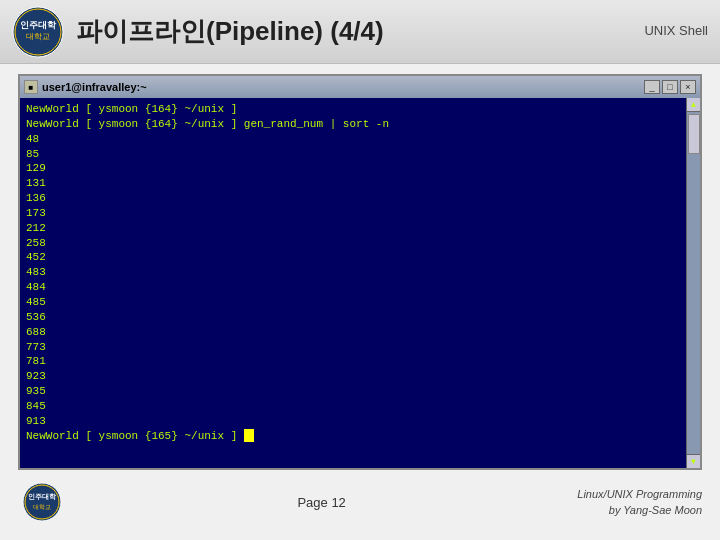  Describe the element at coordinates (42, 502) in the screenshot. I see `footer-logo-icon: 인주대학 대학교` at that location.